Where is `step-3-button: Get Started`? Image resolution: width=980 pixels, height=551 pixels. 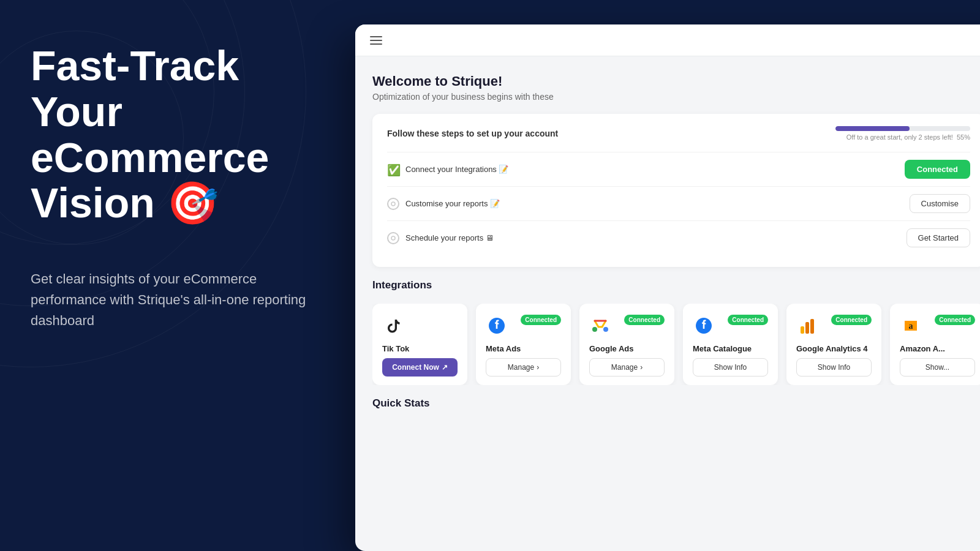 step-3-button: Get Started is located at coordinates (938, 238).